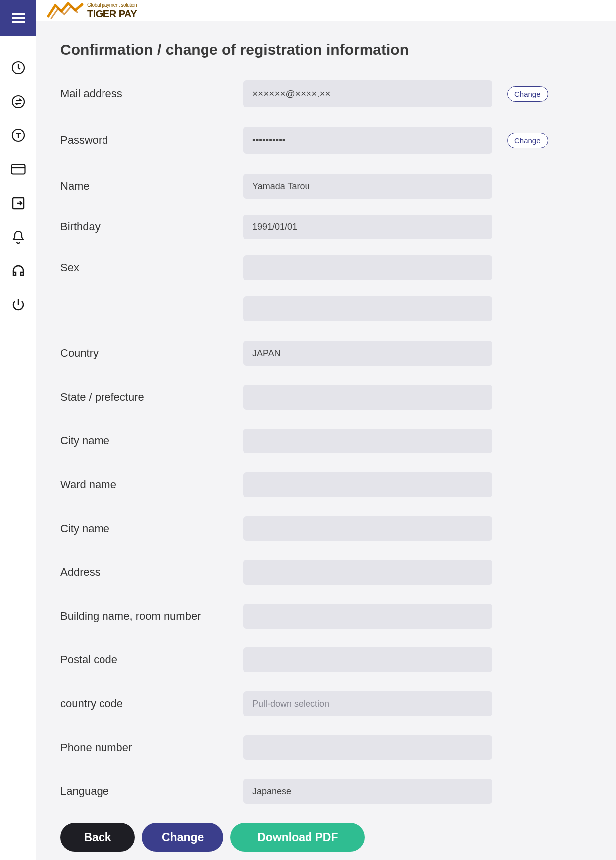 This screenshot has height=860, width=616. Describe the element at coordinates (152, 140) in the screenshot. I see `label-password: Password` at that location.